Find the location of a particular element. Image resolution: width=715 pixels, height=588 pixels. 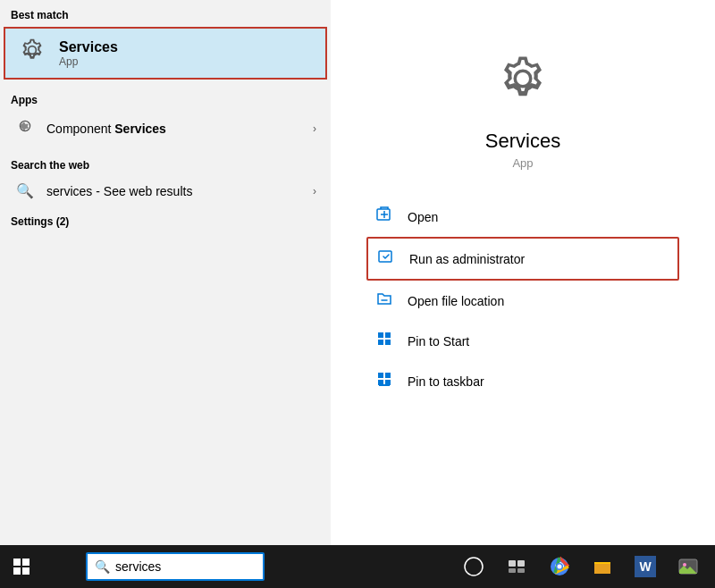

open-label: Open is located at coordinates (423, 217).